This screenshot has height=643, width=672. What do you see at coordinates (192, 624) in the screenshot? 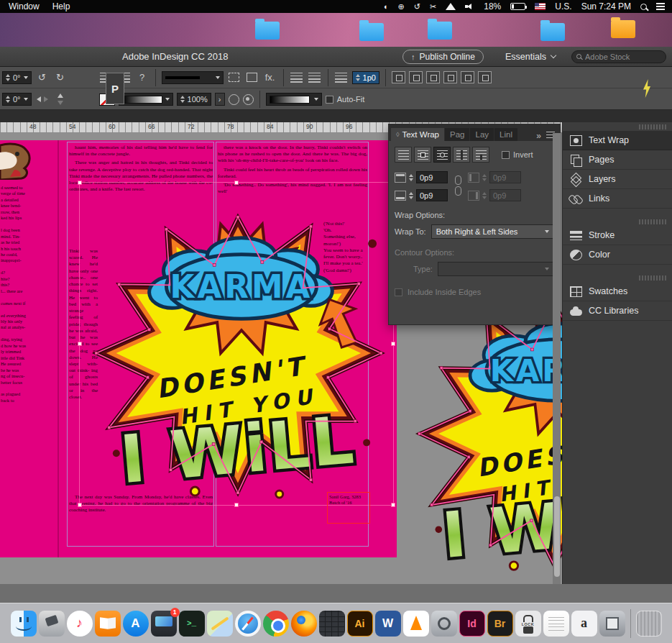
I see `dock-icon-terminal: >_` at bounding box center [192, 624].